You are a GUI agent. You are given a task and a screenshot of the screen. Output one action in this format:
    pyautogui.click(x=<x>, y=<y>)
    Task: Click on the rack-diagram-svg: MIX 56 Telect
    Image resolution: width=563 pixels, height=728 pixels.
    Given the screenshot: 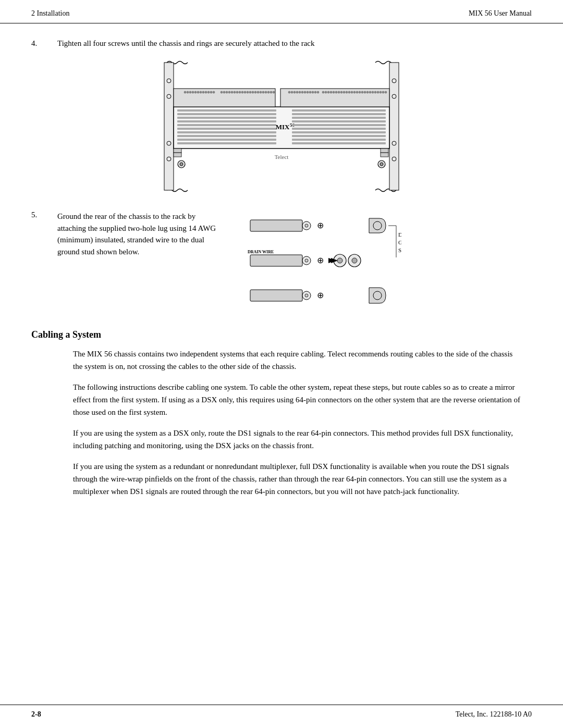 What is the action you would take?
    pyautogui.click(x=282, y=128)
    